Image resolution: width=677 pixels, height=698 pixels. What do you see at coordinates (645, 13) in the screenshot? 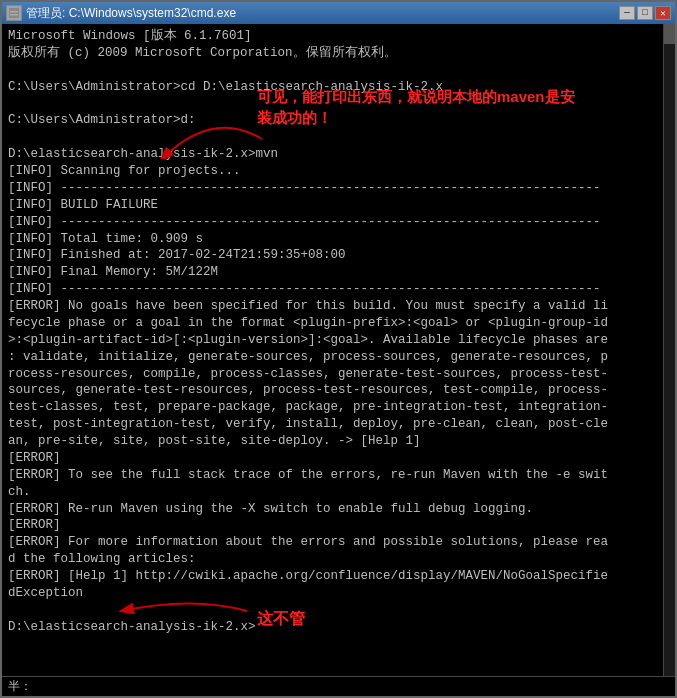
I see `title-buttons: — □ ✕` at bounding box center [645, 13].